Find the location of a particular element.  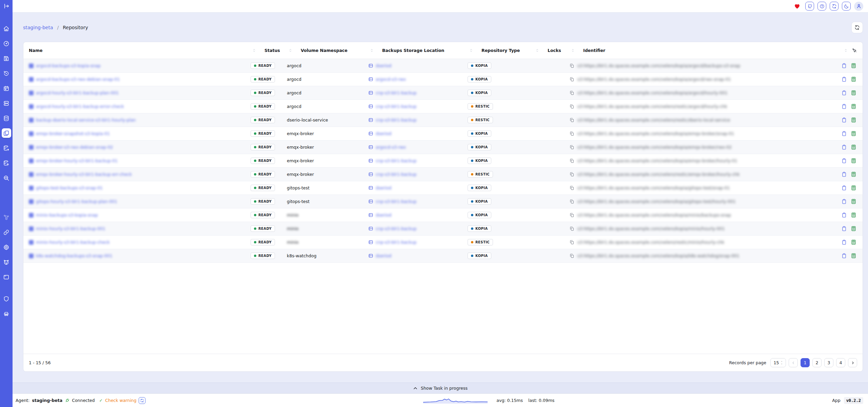

sidebar-item-security is located at coordinates (6, 299).